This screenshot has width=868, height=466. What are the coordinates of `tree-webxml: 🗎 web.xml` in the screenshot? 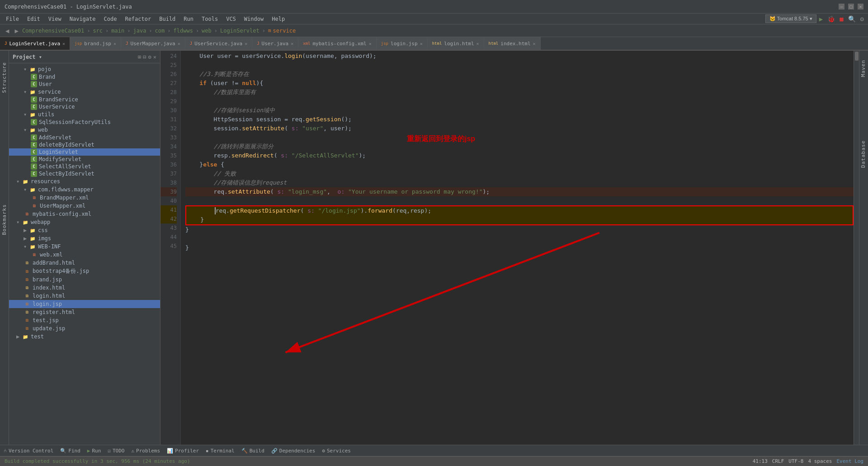 It's located at (85, 255).